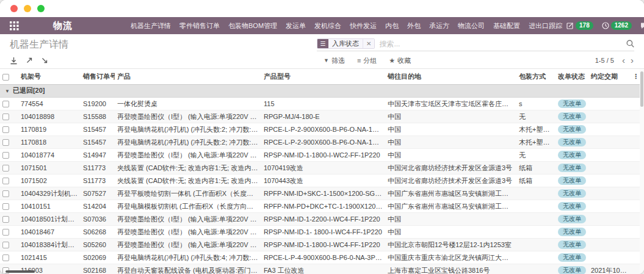  What do you see at coordinates (98, 220) in the screenshot?
I see `cell-order: S07036` at bounding box center [98, 220].